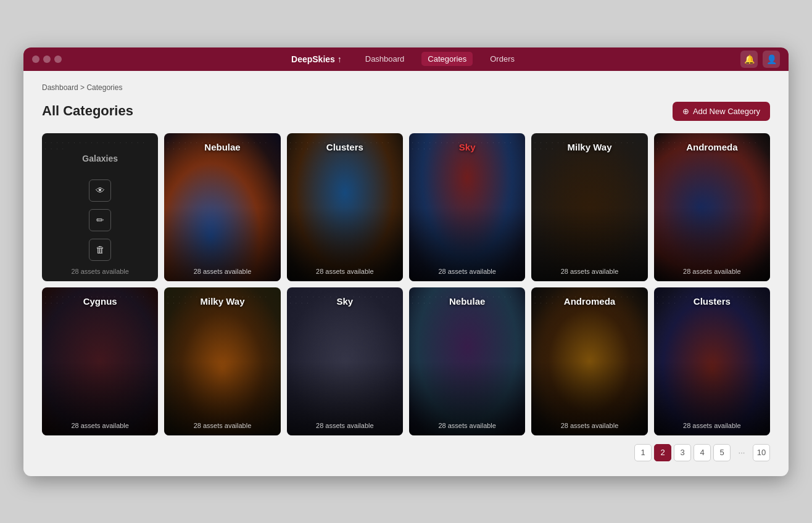 Image resolution: width=812 pixels, height=523 pixels. What do you see at coordinates (643, 453) in the screenshot?
I see `page-btn-1: 1` at bounding box center [643, 453].